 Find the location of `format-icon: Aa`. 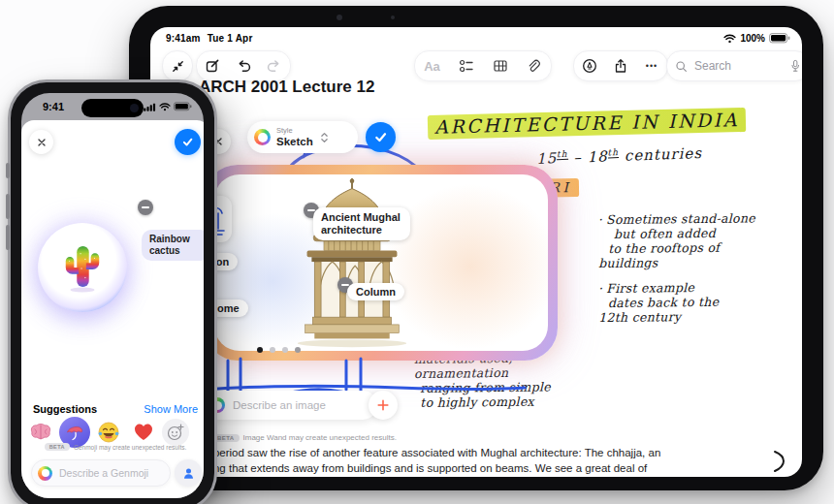

format-icon: Aa is located at coordinates (433, 66).